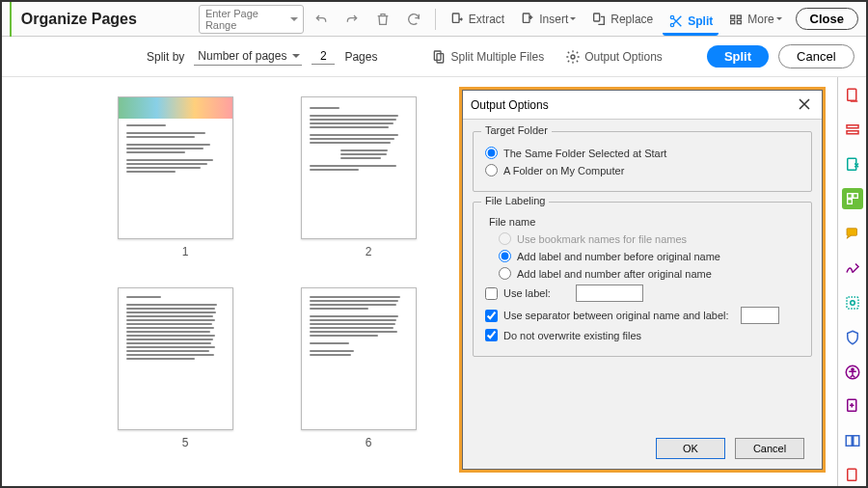 This screenshot has height=488, width=868. I want to click on radio-my-computer: A Folder on My Computer, so click(643, 170).